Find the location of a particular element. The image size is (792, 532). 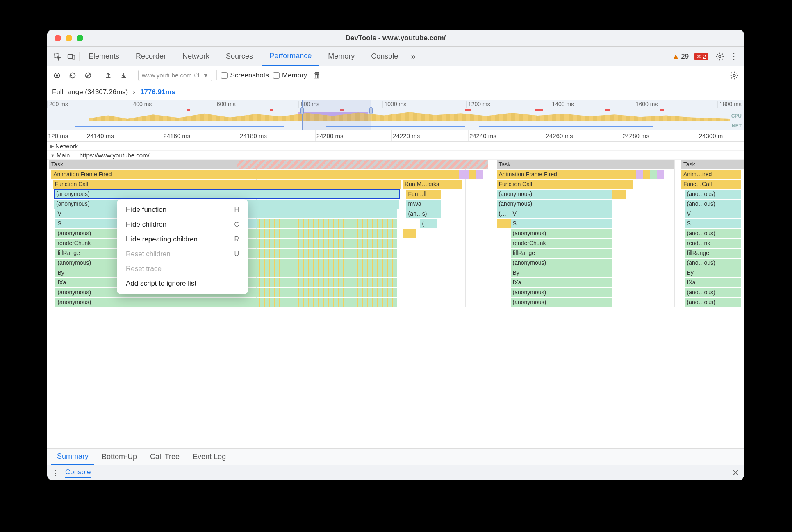

download-icon is located at coordinates (124, 75).